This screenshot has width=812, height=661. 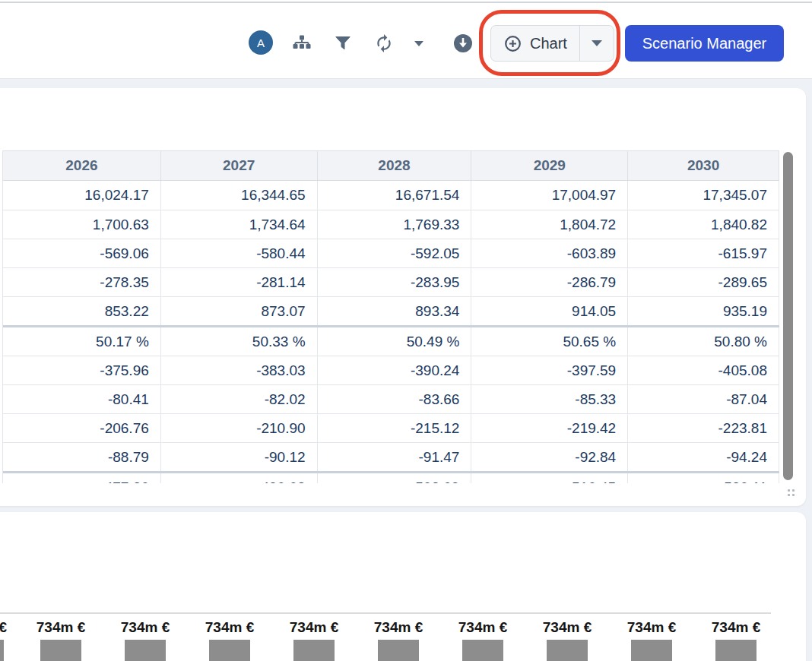 I want to click on grid-cell: -289.65, so click(x=704, y=283).